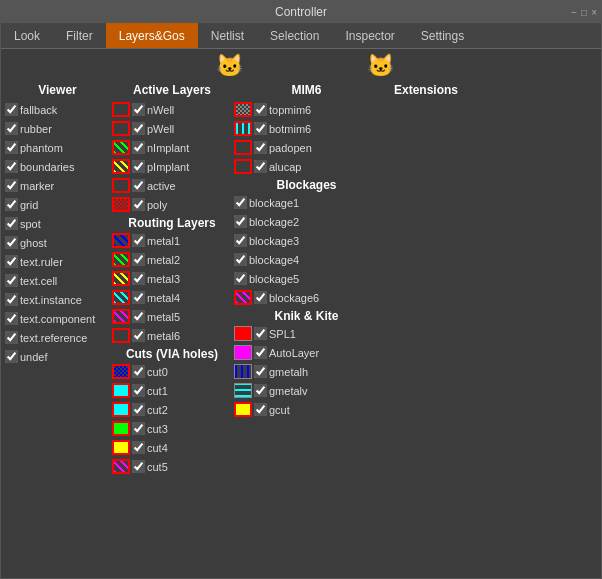 The height and width of the screenshot is (579, 602). What do you see at coordinates (240, 260) in the screenshot?
I see `blockage4-checkbox` at bounding box center [240, 260].